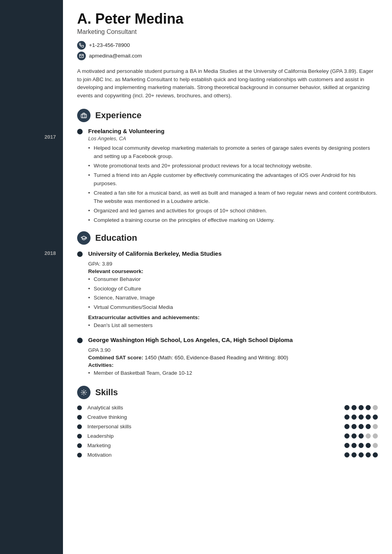 This screenshot has width=392, height=554. What do you see at coordinates (213, 407) in the screenshot?
I see `skill-name-0: Analytical skills` at bounding box center [213, 407].